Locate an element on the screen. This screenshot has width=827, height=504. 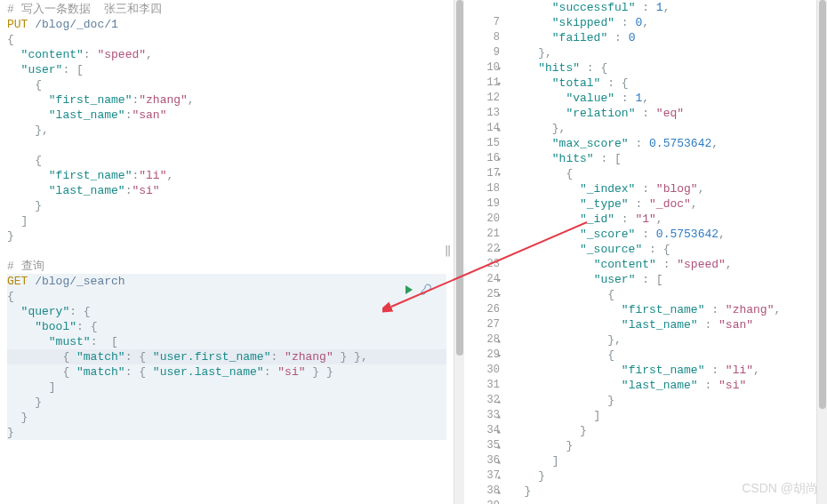
http-method-put: PUT is located at coordinates (18, 25).